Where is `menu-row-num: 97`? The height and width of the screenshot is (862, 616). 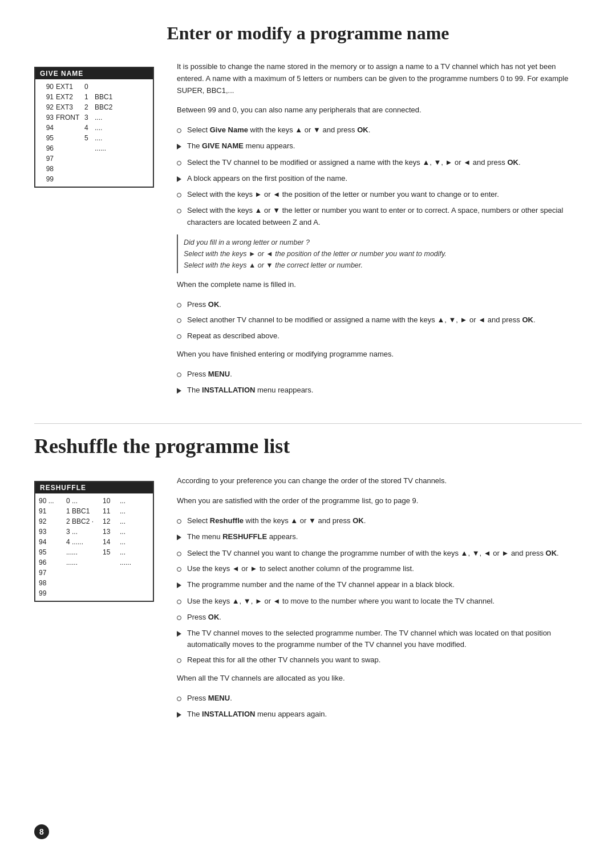
menu-row-num: 97 is located at coordinates (46, 159).